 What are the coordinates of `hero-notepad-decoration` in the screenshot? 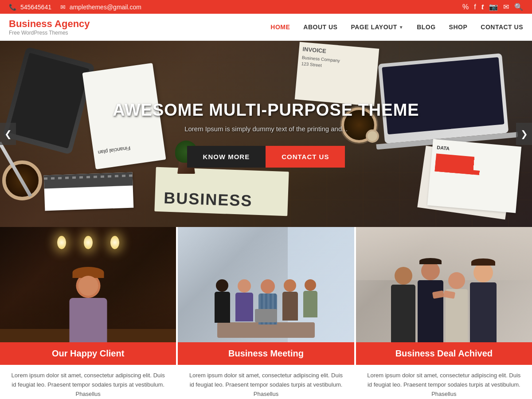 It's located at (89, 192).